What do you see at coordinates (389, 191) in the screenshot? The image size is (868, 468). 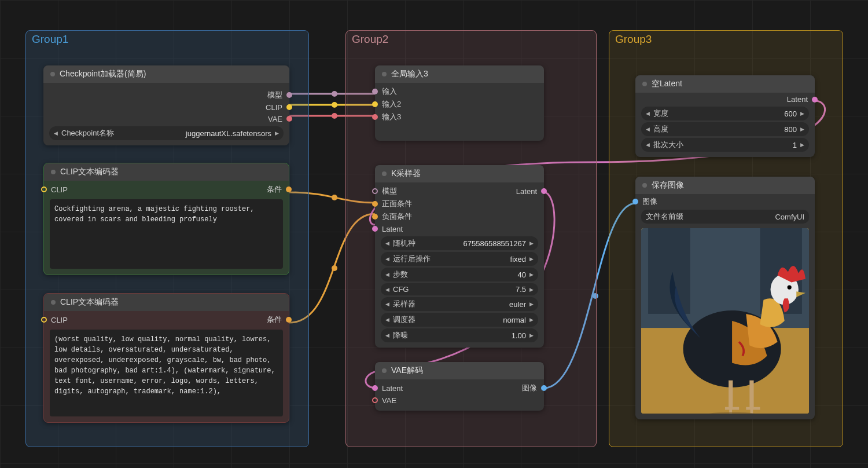 I see `input-label: 模型` at bounding box center [389, 191].